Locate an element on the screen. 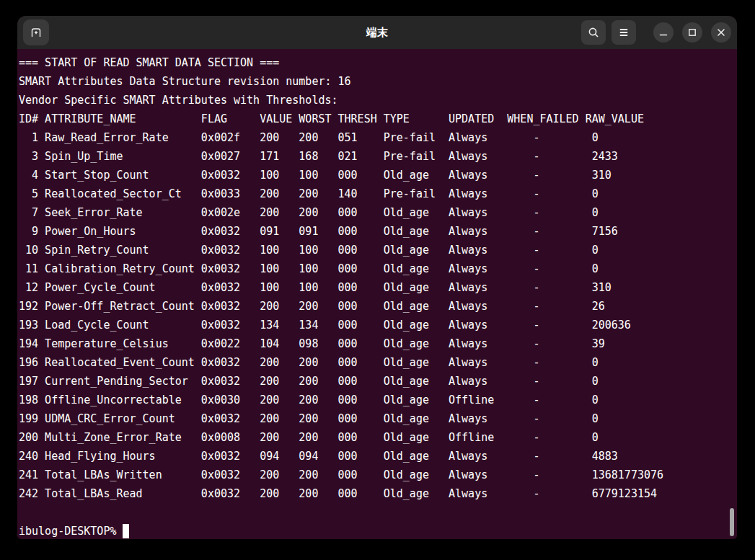 The image size is (755, 560). table-row: 9 Power_On_Hours 0x0032 091 091 000 Old_… is located at coordinates (378, 231).